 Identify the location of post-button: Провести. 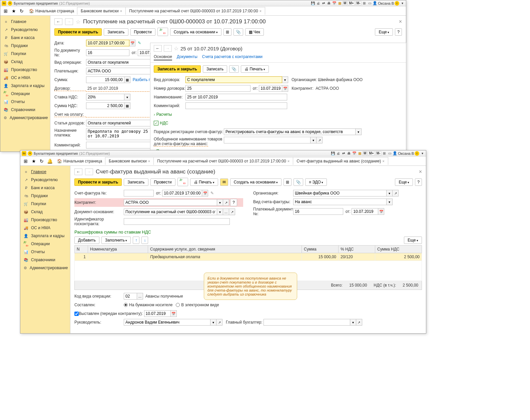
(163, 182).